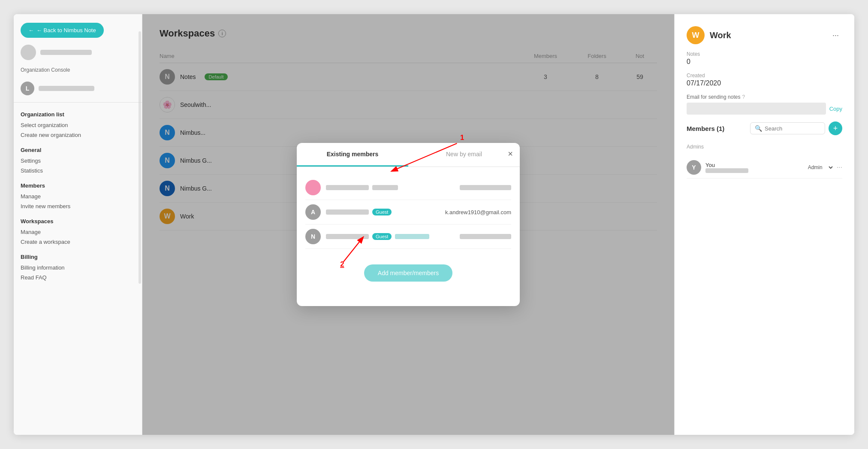 The height and width of the screenshot is (449, 868). I want to click on panel-workspace-icon: W, so click(696, 35).